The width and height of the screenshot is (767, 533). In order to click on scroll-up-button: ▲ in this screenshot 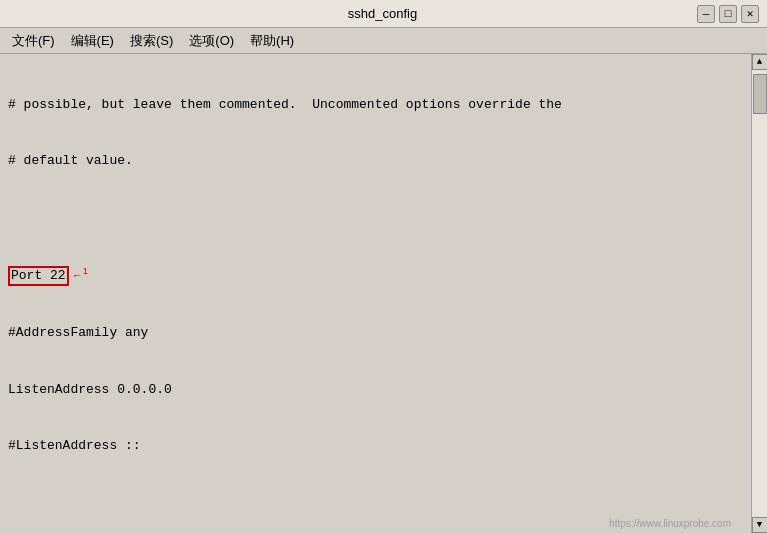, I will do `click(760, 62)`.